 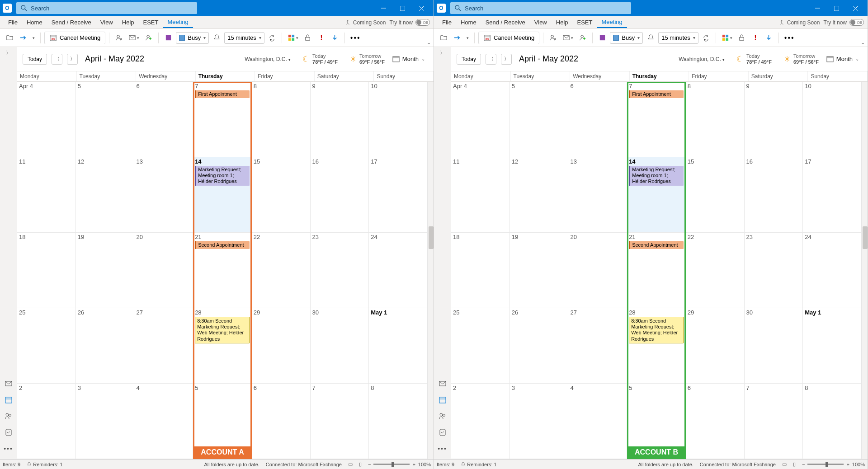 What do you see at coordinates (774, 270) in the screenshot?
I see `cell: 23` at bounding box center [774, 270].